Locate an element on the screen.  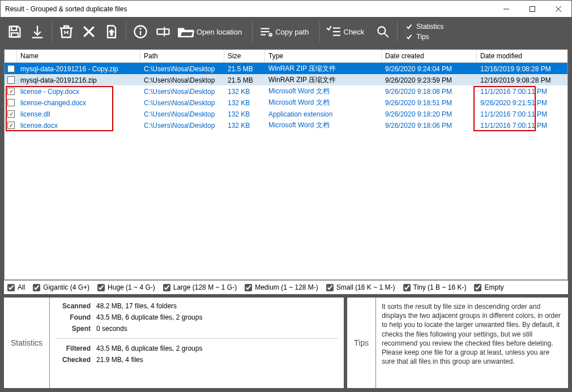
tips-toggle: Tips is located at coordinates (425, 37).